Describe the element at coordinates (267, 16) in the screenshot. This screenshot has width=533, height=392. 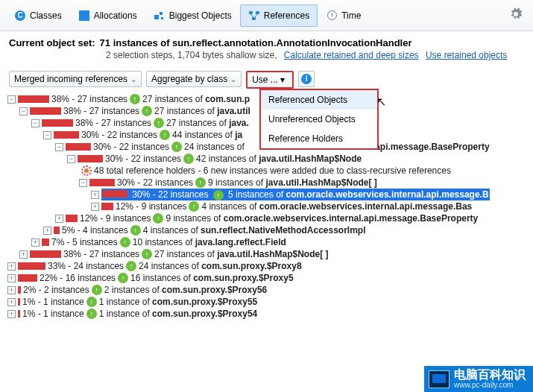
I see `main-toolbar: C Classes Allocations Biggest Objects Re…` at that location.